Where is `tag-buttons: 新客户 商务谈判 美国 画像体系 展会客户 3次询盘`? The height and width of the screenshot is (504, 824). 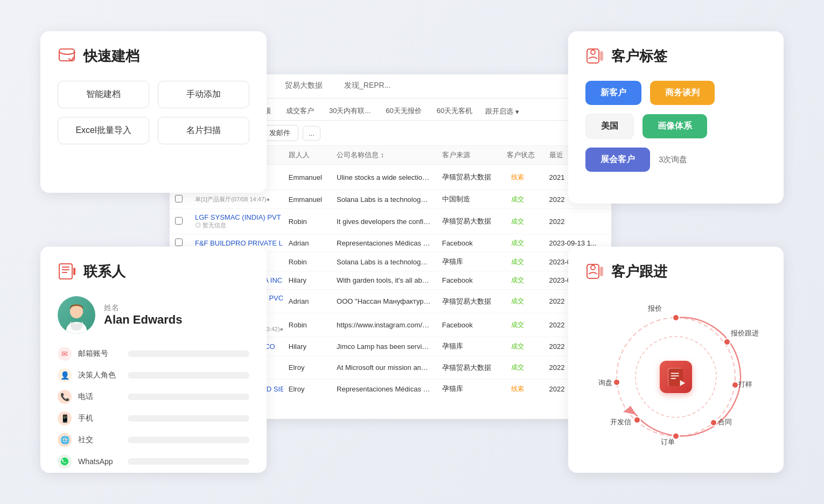
tag-buttons: 新客户 商务谈判 美国 画像体系 展会客户 3次询盘 is located at coordinates (676, 126).